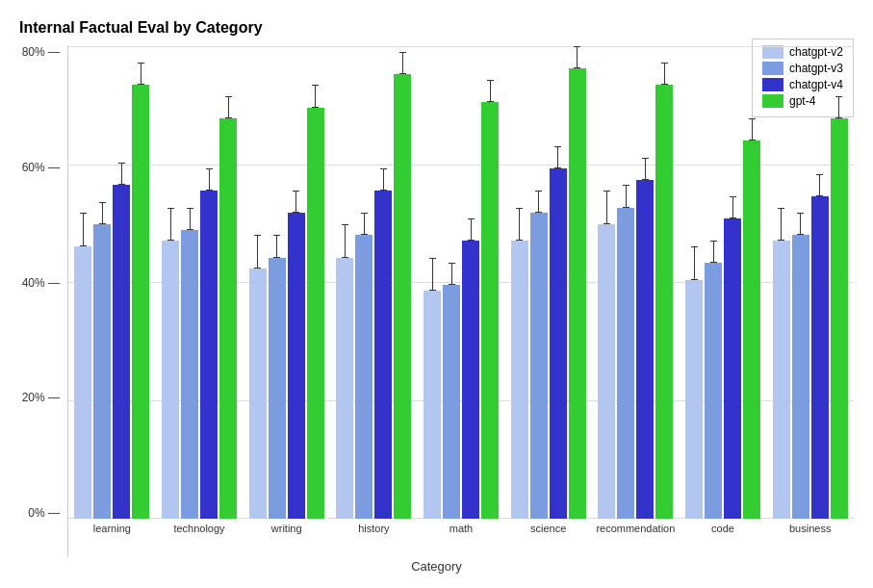  I want to click on x-label-science: science, so click(549, 538).